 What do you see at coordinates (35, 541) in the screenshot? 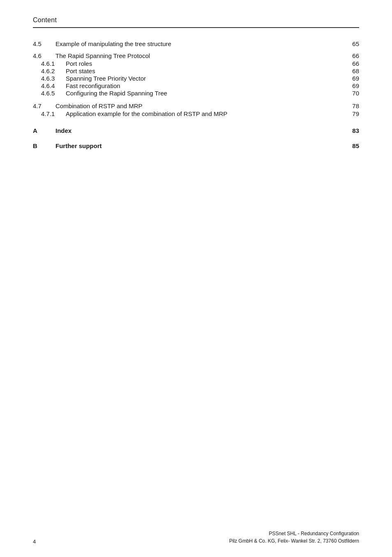
I see `footer-page-number: 4` at bounding box center [35, 541].